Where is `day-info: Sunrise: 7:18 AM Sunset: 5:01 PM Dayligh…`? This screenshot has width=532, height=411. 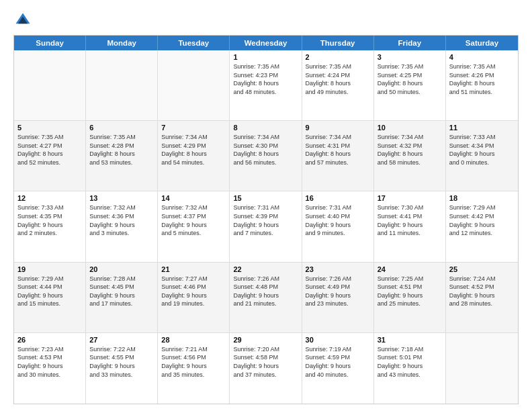
day-info: Sunrise: 7:18 AM Sunset: 5:01 PM Dayligh… is located at coordinates (410, 362).